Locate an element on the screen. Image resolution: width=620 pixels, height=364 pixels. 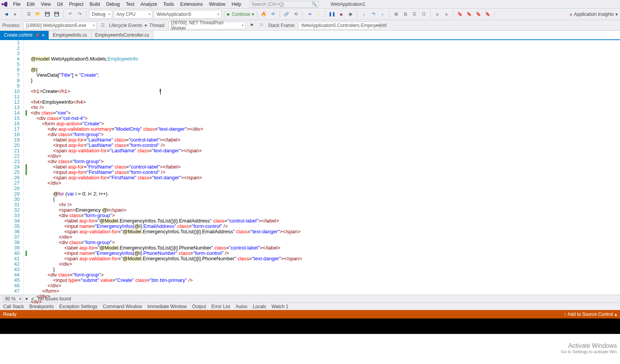
refresh-icon: ⟲ is located at coordinates (296, 14).